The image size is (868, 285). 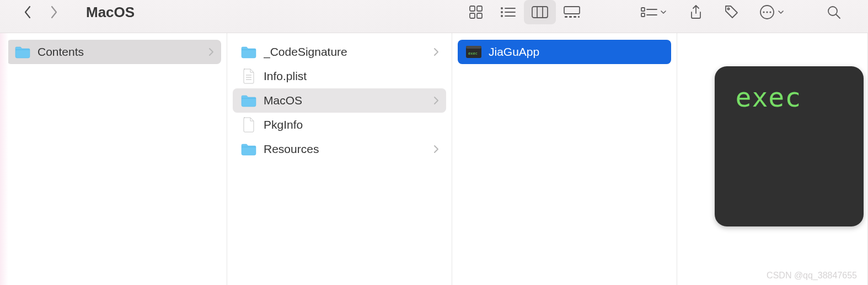 I want to click on file-item-pkginfo: PkgInfo, so click(x=340, y=125).